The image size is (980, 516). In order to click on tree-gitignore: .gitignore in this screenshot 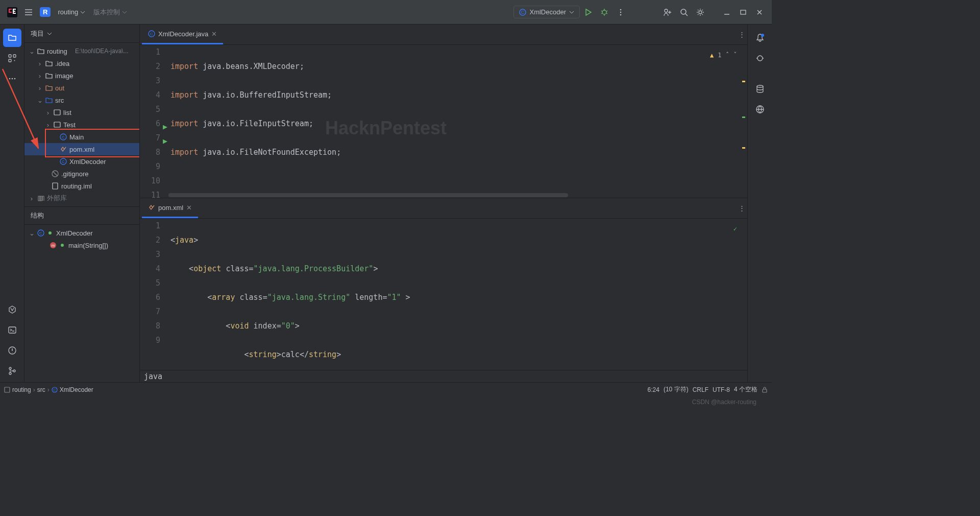, I will do `click(82, 174)`.